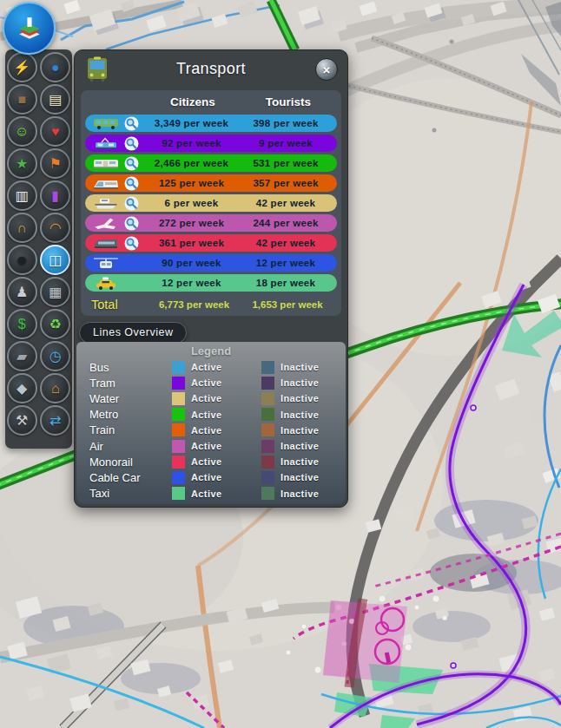 The image size is (561, 728). I want to click on monorail-line-magnifier-icon, so click(135, 243).